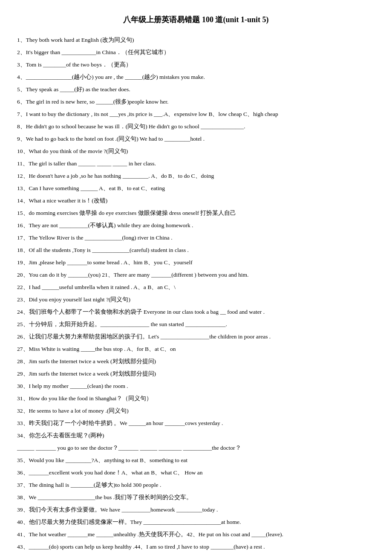 Image resolution: width=392 pixels, height=555 pixels. Describe the element at coordinates (196, 460) in the screenshot. I see `question-line-35: 35、Would you like _________?A、anything t…` at that location.